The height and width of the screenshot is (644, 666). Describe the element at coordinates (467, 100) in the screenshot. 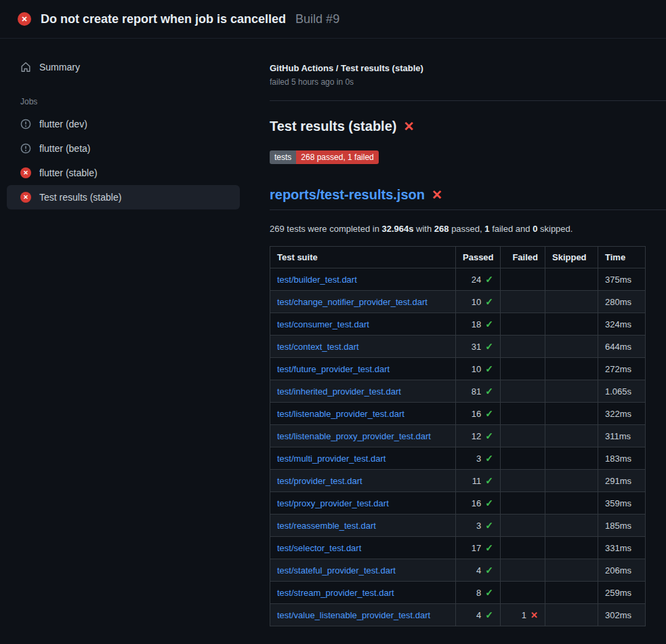

I see `divider` at that location.